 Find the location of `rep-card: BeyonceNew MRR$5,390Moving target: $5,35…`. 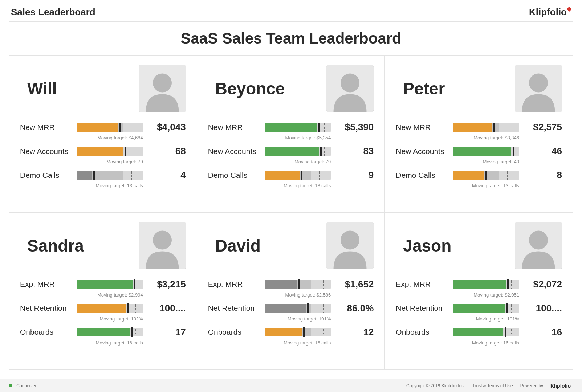

rep-card: BeyonceNew MRR$5,390Moving target: $5,35… is located at coordinates (291, 134).